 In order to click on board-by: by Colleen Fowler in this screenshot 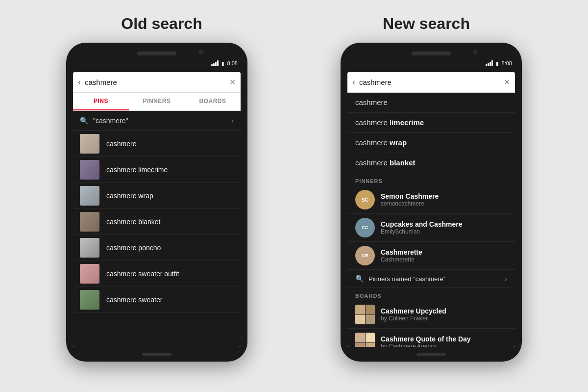, I will do `click(414, 318)`.